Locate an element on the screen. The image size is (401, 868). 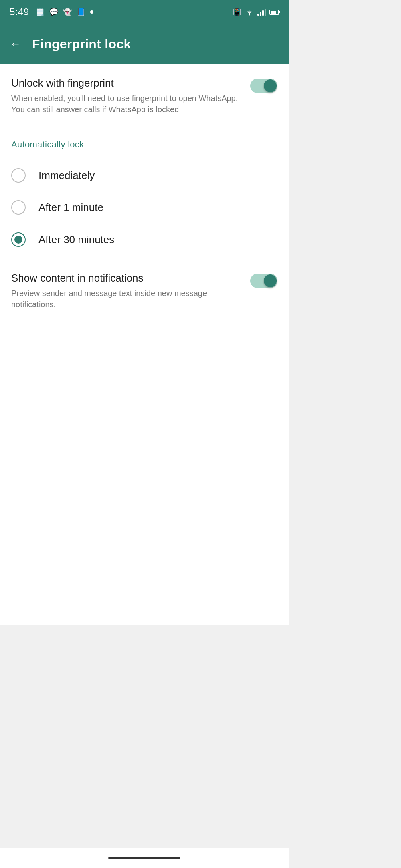
system-icons: 📳 is located at coordinates (256, 12).